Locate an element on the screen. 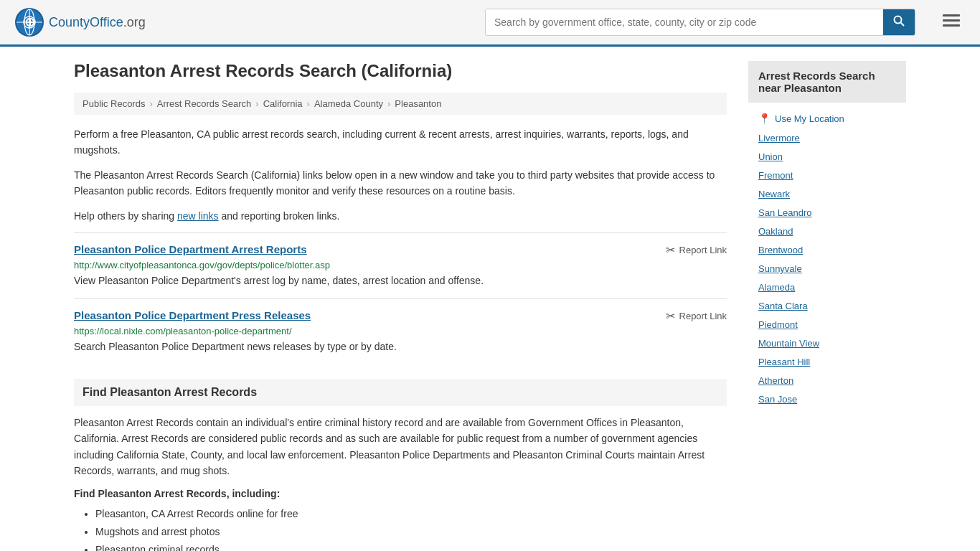 This screenshot has width=980, height=551. sidebar-place-item: Union is located at coordinates (827, 156).